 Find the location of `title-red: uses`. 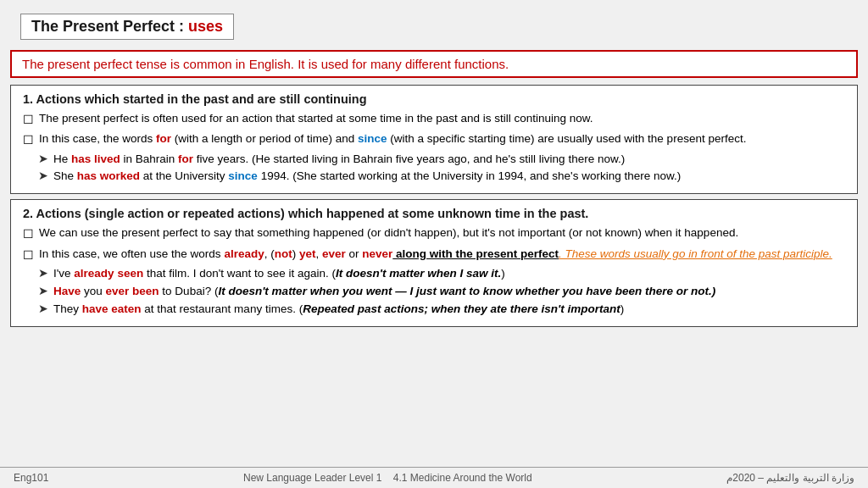

title-red: uses is located at coordinates (205, 26).